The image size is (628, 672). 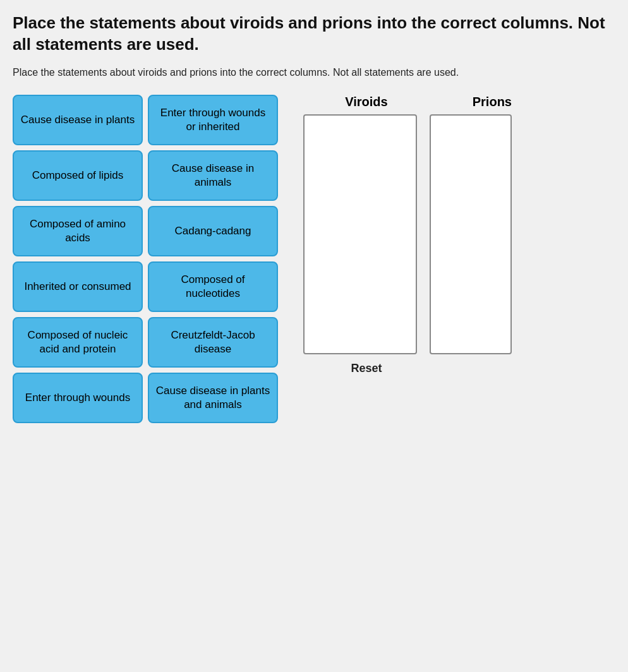 I want to click on viroids-label: Viroids, so click(x=366, y=102).